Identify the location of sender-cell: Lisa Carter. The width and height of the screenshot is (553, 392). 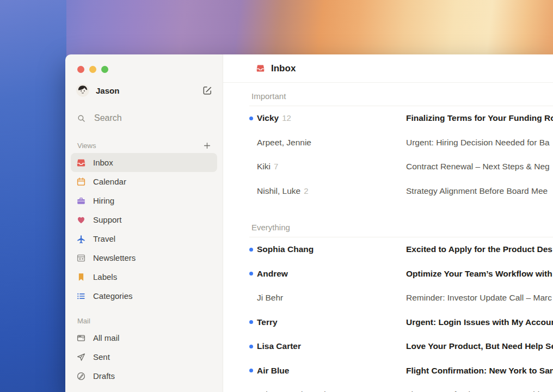
(330, 346).